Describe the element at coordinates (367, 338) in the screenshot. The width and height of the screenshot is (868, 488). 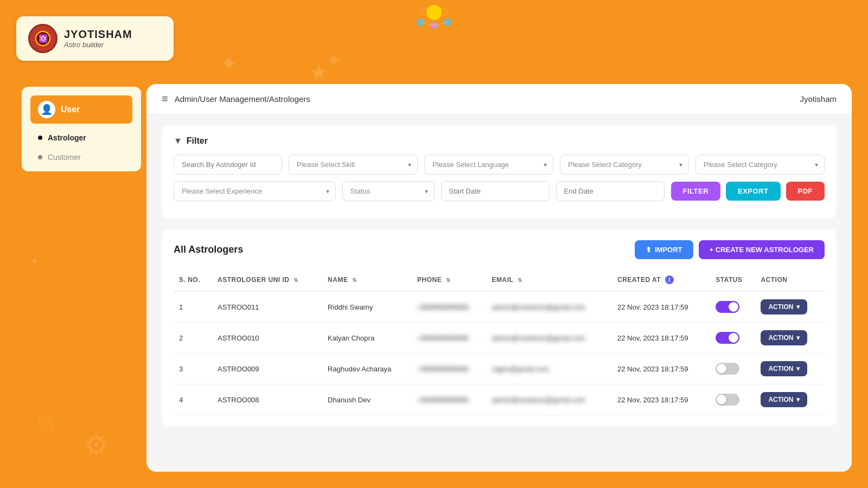
I see `cell-name: Kalyan Chopra` at that location.